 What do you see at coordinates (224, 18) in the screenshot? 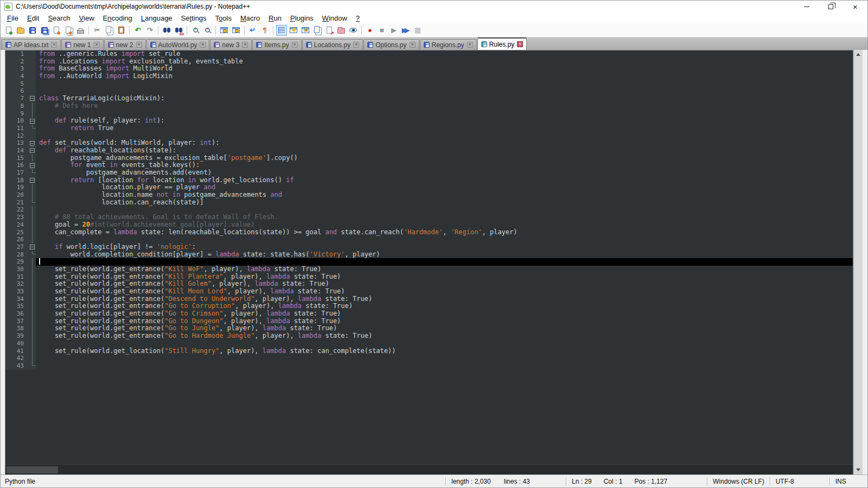
I see `menu-item-tools: Tools` at bounding box center [224, 18].